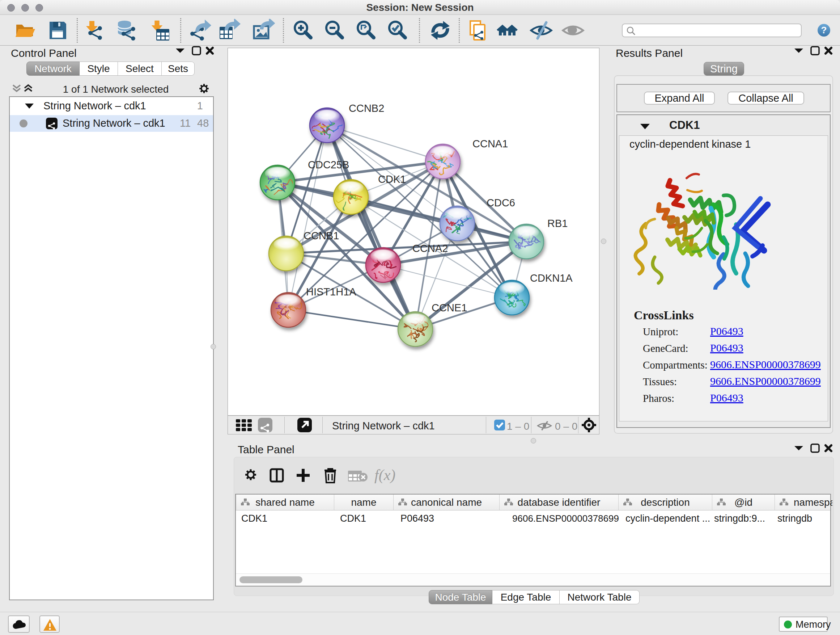  What do you see at coordinates (331, 292) in the screenshot?
I see `svg-text: HIST1H1A` at bounding box center [331, 292].